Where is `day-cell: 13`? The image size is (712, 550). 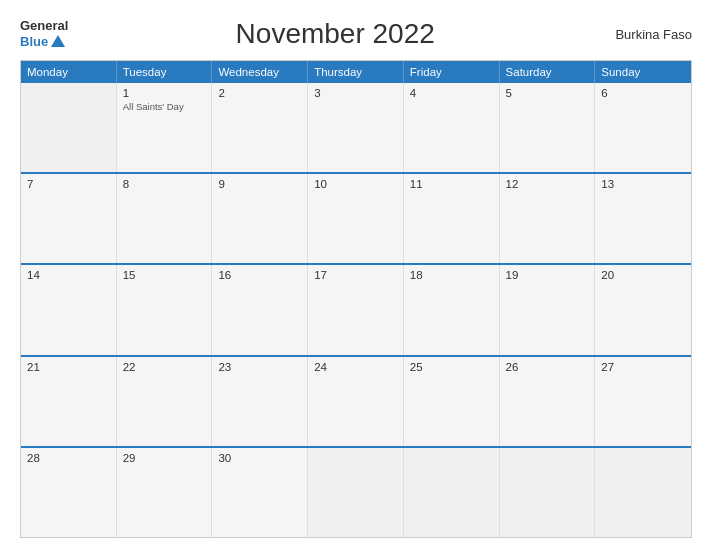
day-cell: 13 is located at coordinates (643, 218).